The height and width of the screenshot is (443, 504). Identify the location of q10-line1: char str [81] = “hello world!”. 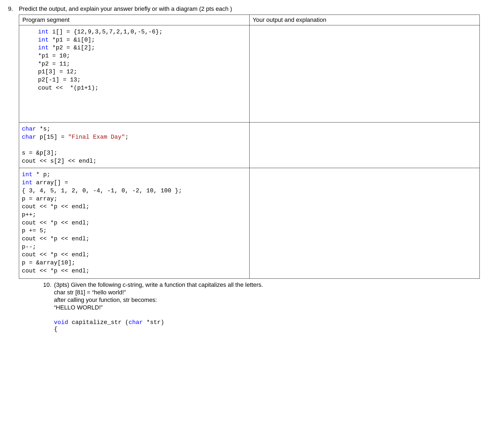
(275, 292).